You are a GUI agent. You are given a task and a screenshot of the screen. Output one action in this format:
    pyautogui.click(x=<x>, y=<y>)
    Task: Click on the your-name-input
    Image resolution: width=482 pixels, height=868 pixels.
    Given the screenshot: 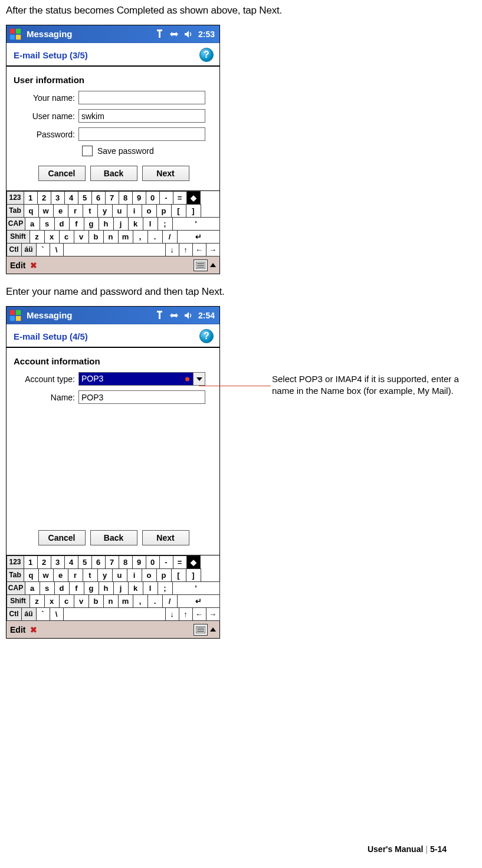 What is the action you would take?
    pyautogui.click(x=142, y=98)
    